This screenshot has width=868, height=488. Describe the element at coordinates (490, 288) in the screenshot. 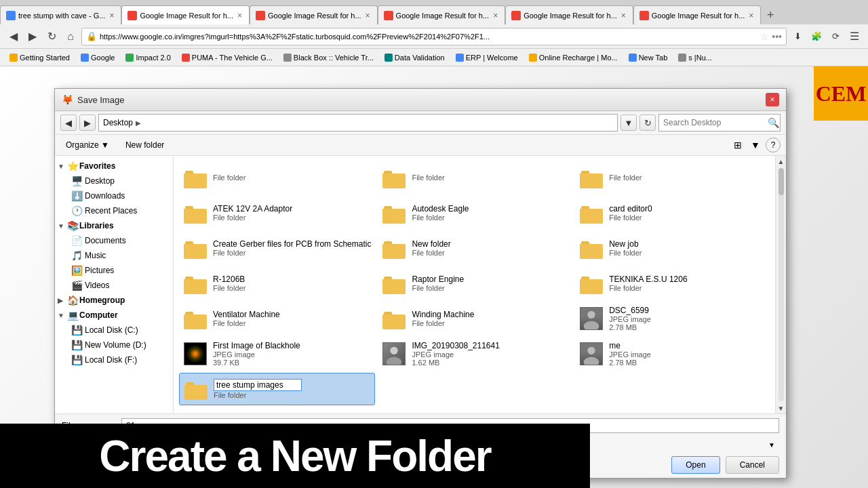

I see `file-type-raptor: File folder` at that location.